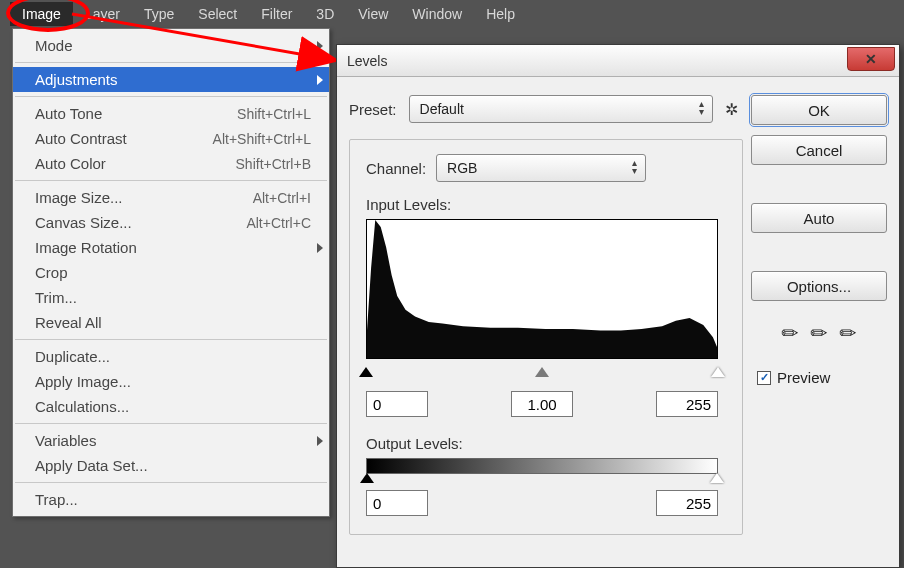  Describe the element at coordinates (171, 80) in the screenshot. I see `menu-item-adjustments: Adjustments` at that location.